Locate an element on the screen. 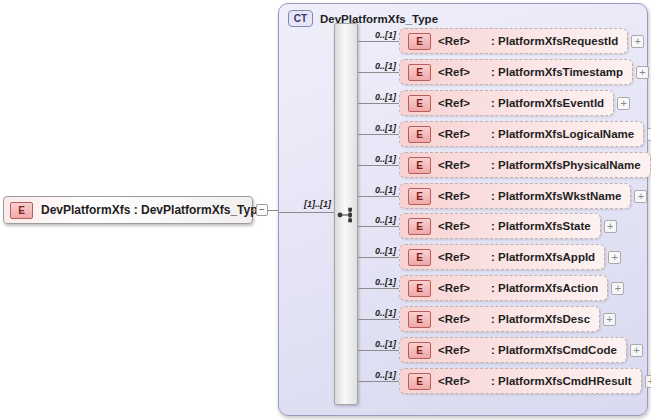 This screenshot has height=420, width=651. element-name: : PlatformXfsState is located at coordinates (541, 226).